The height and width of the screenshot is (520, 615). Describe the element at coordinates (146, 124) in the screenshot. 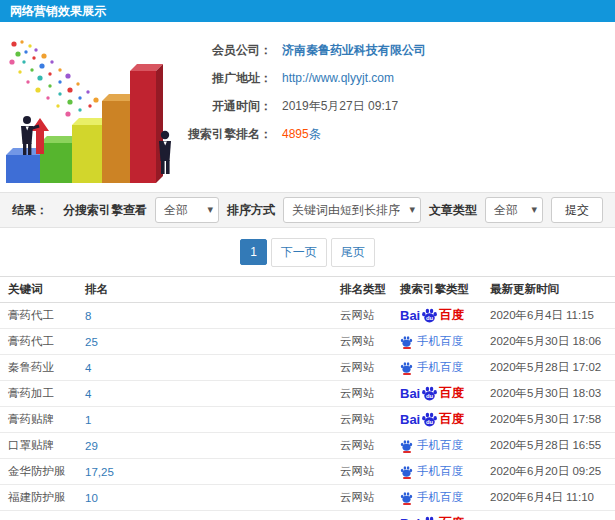

I see `bar-red` at that location.